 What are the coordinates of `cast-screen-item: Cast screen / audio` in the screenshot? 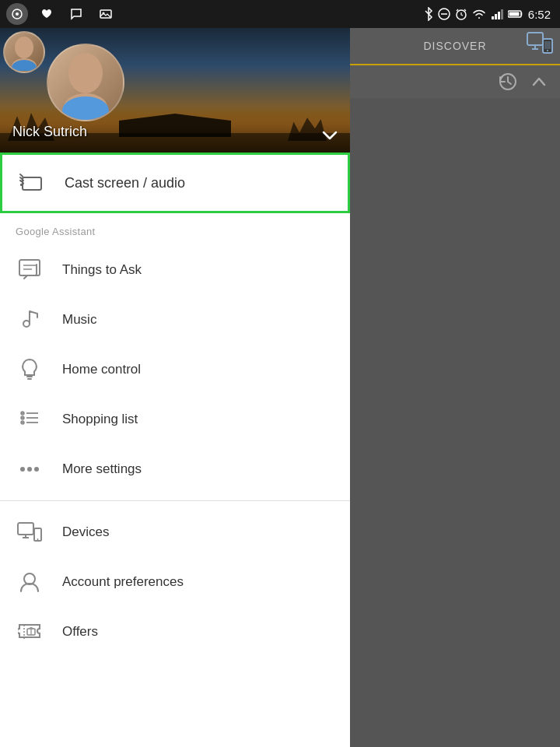 It's located at (175, 183).